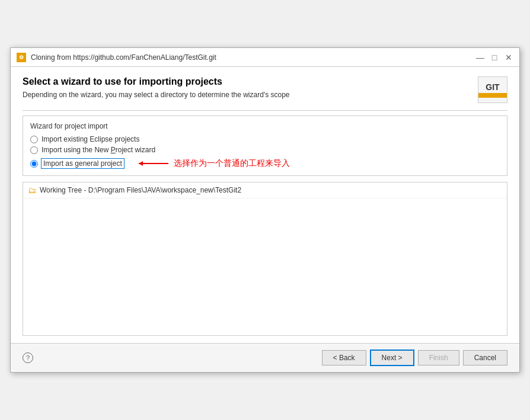 This screenshot has width=530, height=420. I want to click on git-logo: GIT, so click(493, 90).